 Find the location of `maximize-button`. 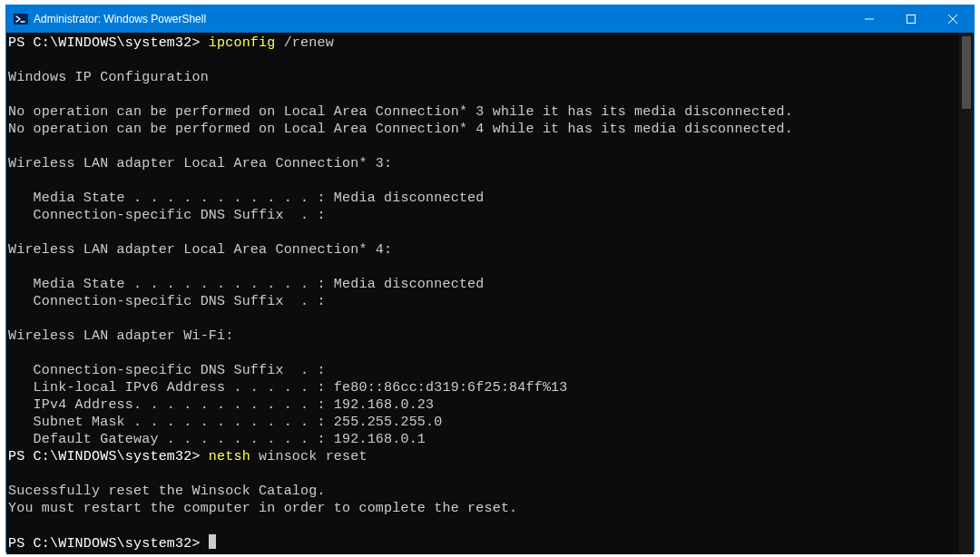

maximize-button is located at coordinates (911, 19).